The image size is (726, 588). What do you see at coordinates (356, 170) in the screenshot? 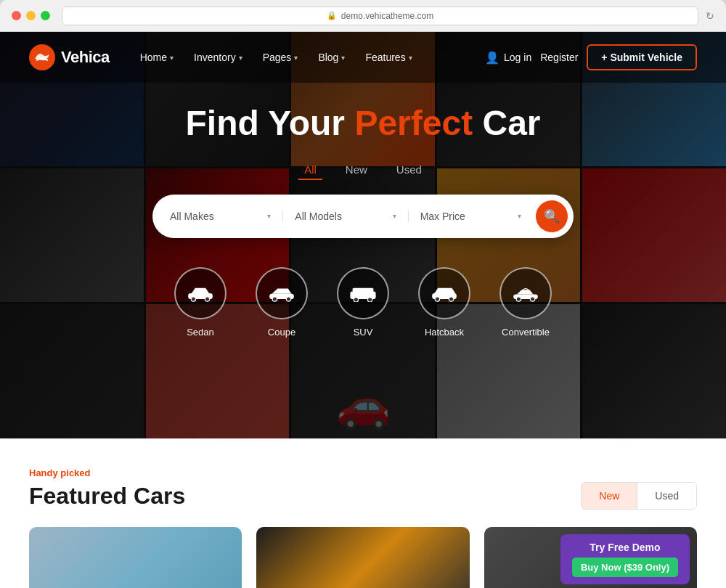
I see `filter-tab-new: New` at bounding box center [356, 170].